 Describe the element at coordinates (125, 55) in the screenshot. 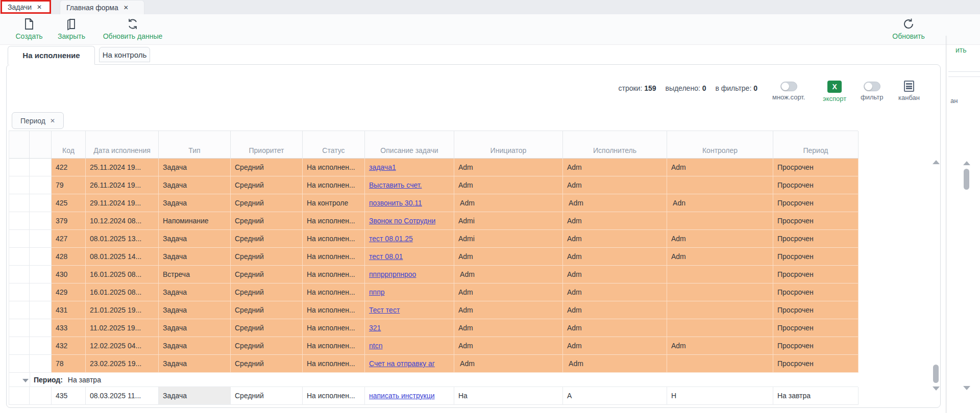

I see `tab-on-control: На контроль` at that location.